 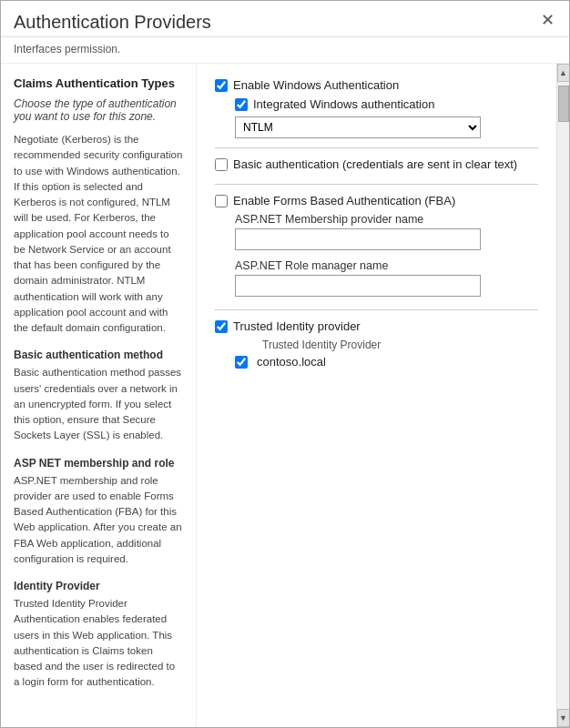 I want to click on claims-auth-heading: Claims Authentication Types, so click(x=98, y=84).